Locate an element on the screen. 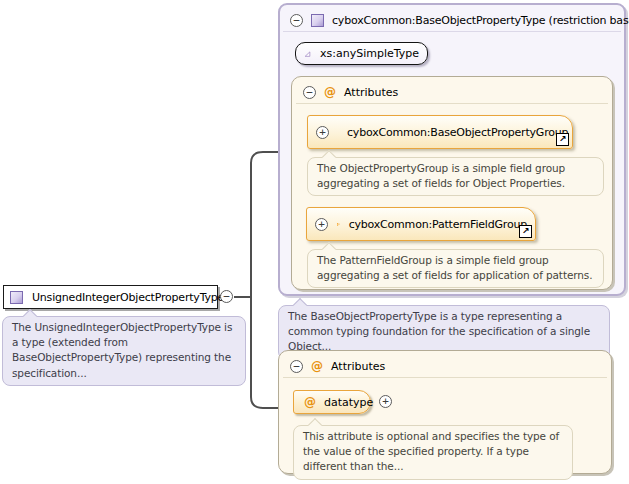 Image resolution: width=629 pixels, height=484 pixels. element-box: UnsignedIntegerObjectPropertyType is located at coordinates (110, 297).